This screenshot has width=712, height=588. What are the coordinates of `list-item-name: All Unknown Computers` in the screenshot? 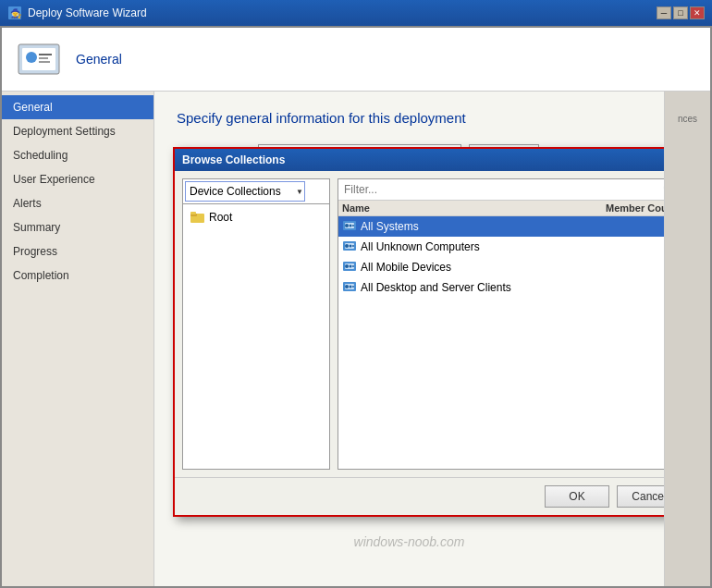 It's located at (471, 247).